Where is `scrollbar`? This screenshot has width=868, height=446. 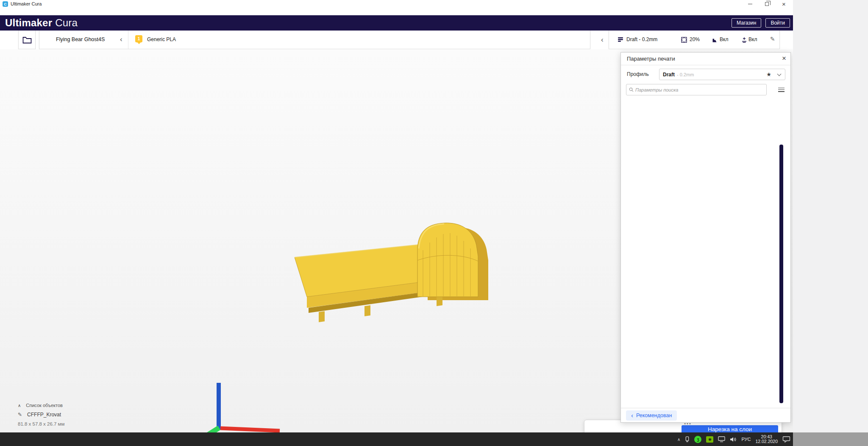 scrollbar is located at coordinates (782, 274).